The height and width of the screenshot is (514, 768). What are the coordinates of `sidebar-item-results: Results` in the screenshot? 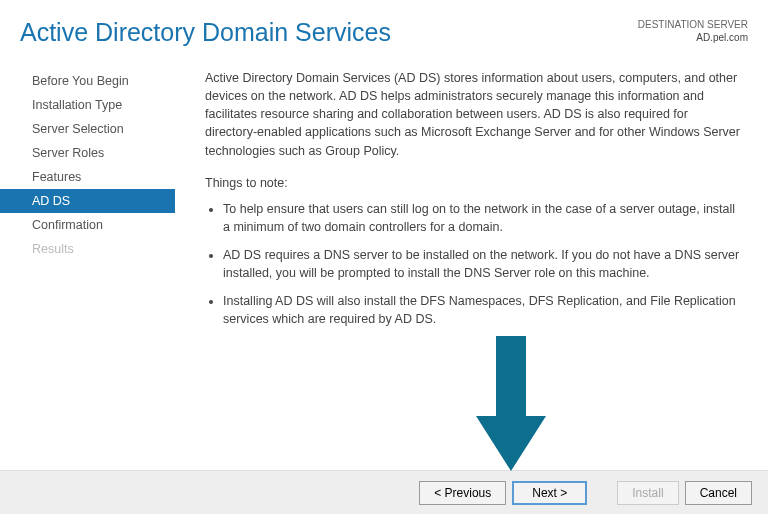 It's located at (88, 249).